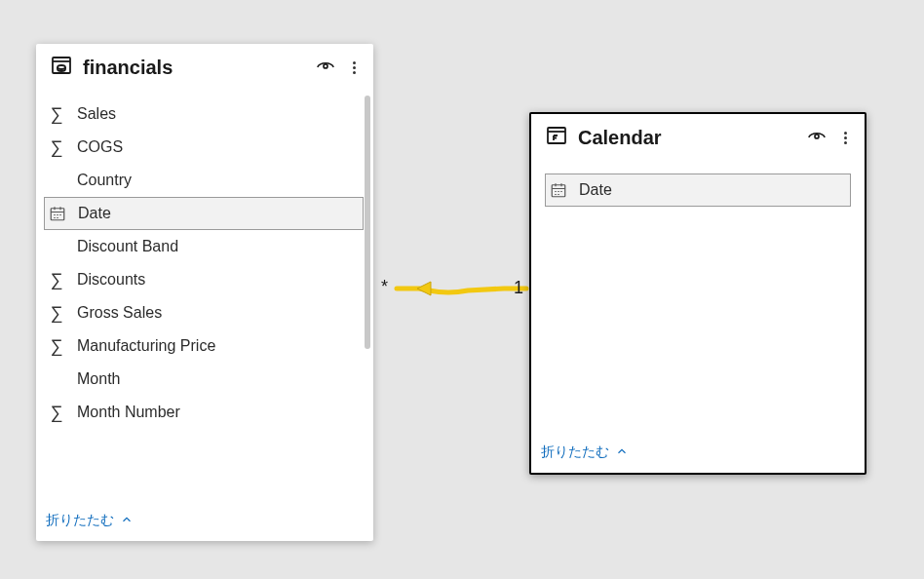  Describe the element at coordinates (99, 147) in the screenshot. I see `field-name: COGS` at that location.